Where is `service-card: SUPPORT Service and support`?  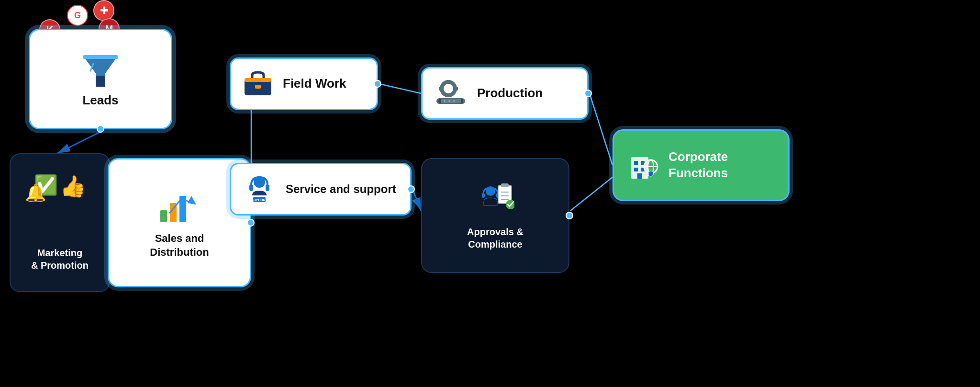
service-card: SUPPORT Service and support is located at coordinates (321, 189).